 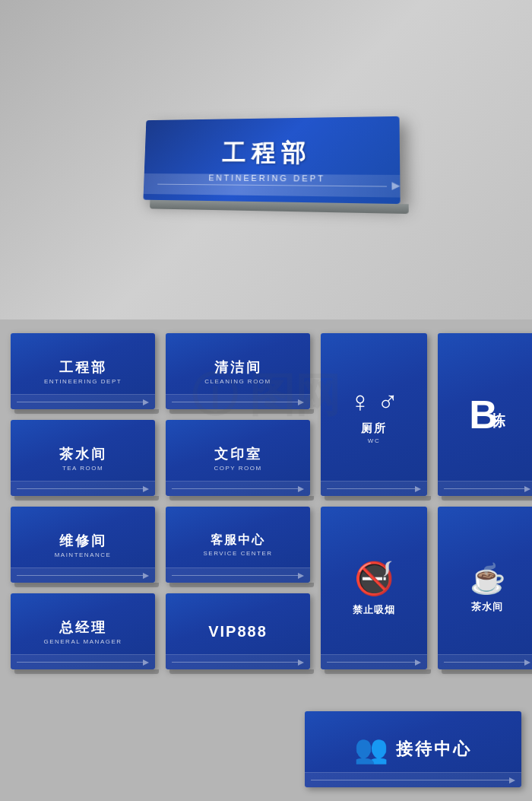 I want to click on reception-cn: 接待中心, so click(x=434, y=749).